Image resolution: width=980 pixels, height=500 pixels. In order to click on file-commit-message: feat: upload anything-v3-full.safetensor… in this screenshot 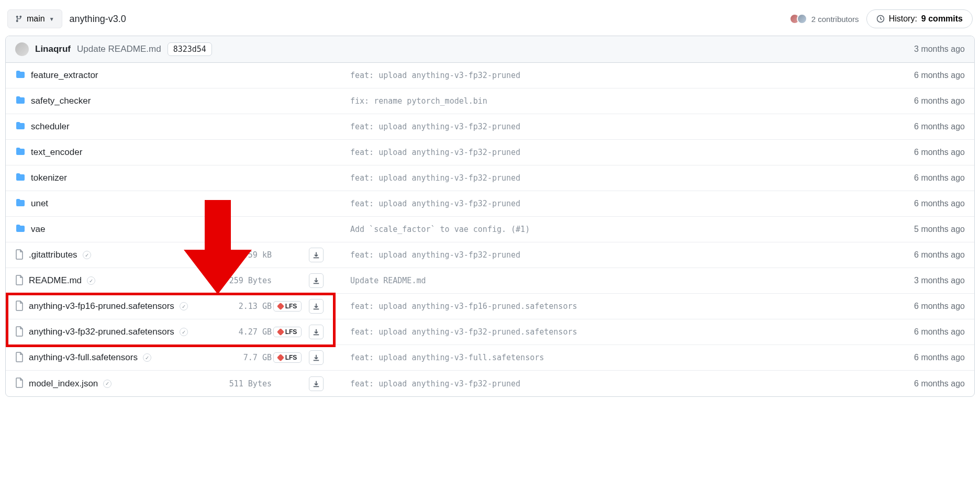, I will do `click(608, 358)`.